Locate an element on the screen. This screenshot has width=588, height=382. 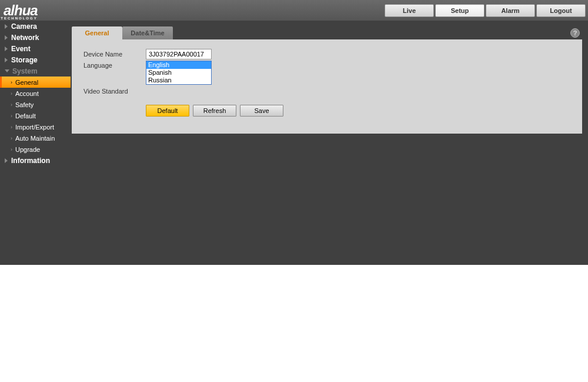
refresh-button: Refresh is located at coordinates (215, 111).